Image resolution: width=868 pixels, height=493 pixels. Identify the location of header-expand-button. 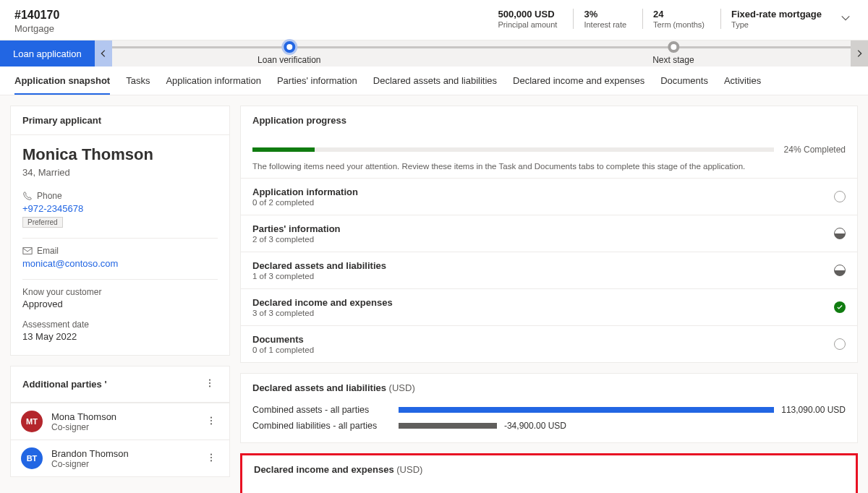
(846, 19).